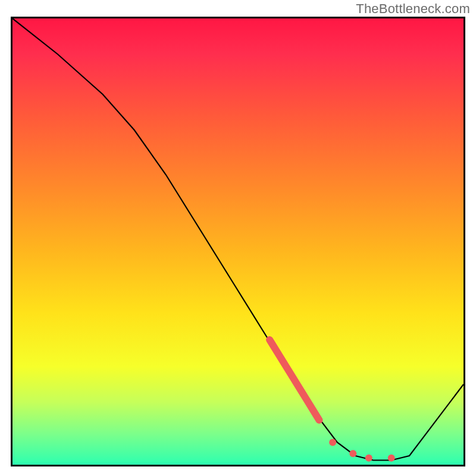 This screenshot has height=476, width=476. I want to click on thick-marker-segment, so click(294, 380).